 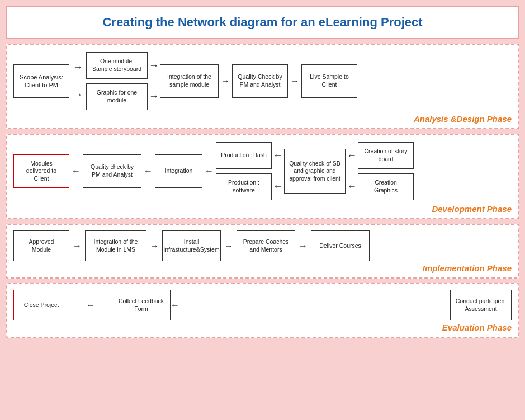 What do you see at coordinates (117, 97) in the screenshot?
I see `node-graphic: Graphic for one module` at bounding box center [117, 97].